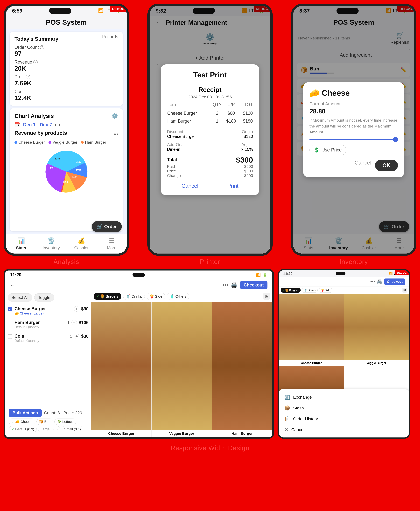 The image size is (420, 511). Describe the element at coordinates (217, 106) in the screenshot. I see `col-qty: QTY` at that location.